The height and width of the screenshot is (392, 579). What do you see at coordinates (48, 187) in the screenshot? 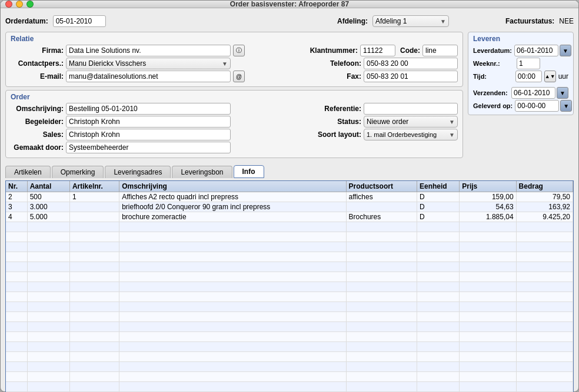
I see `col-aantal: Aantal` at bounding box center [48, 187].